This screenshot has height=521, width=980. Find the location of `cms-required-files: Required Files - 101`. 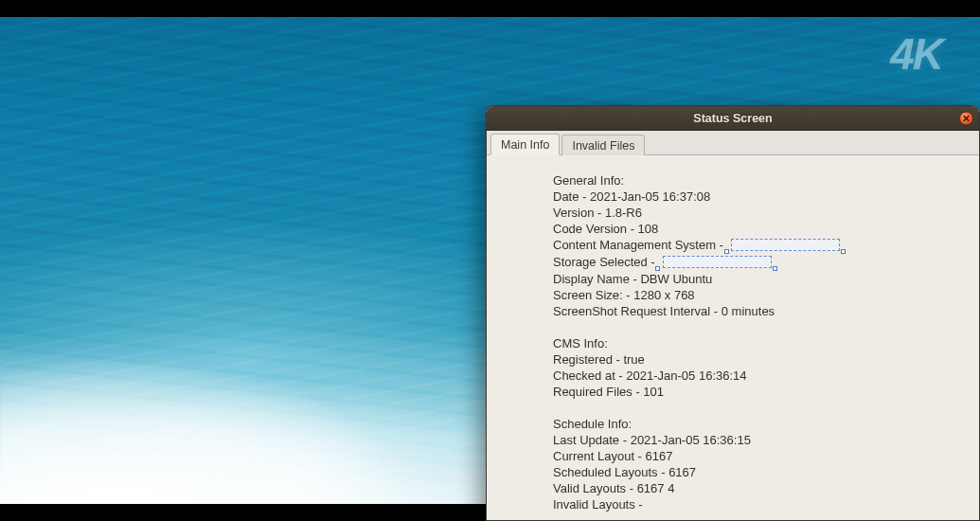

cms-required-files: Required Files - 101 is located at coordinates (761, 392).